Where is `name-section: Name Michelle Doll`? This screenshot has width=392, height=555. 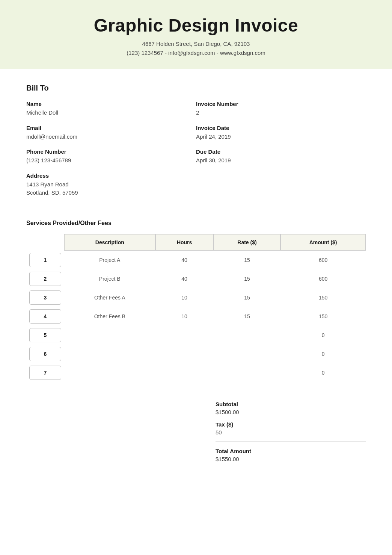 name-section: Name Michelle Doll is located at coordinates (111, 109).